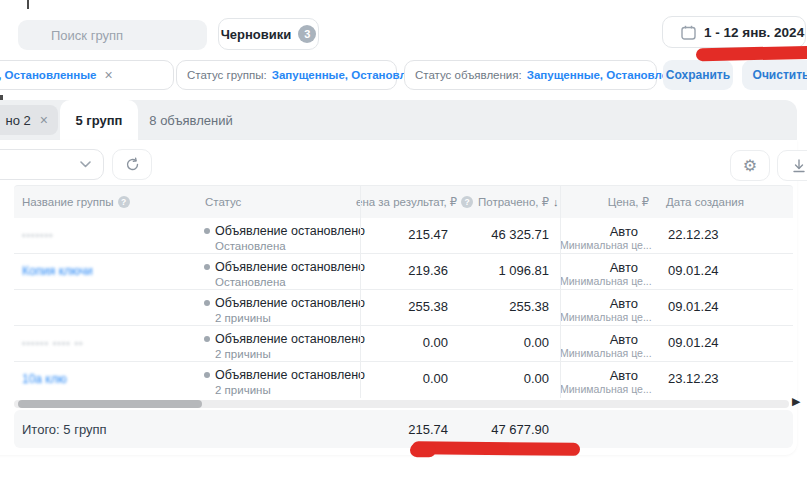  What do you see at coordinates (268, 34) in the screenshot?
I see `drafts-button: Черновики 3` at bounding box center [268, 34].